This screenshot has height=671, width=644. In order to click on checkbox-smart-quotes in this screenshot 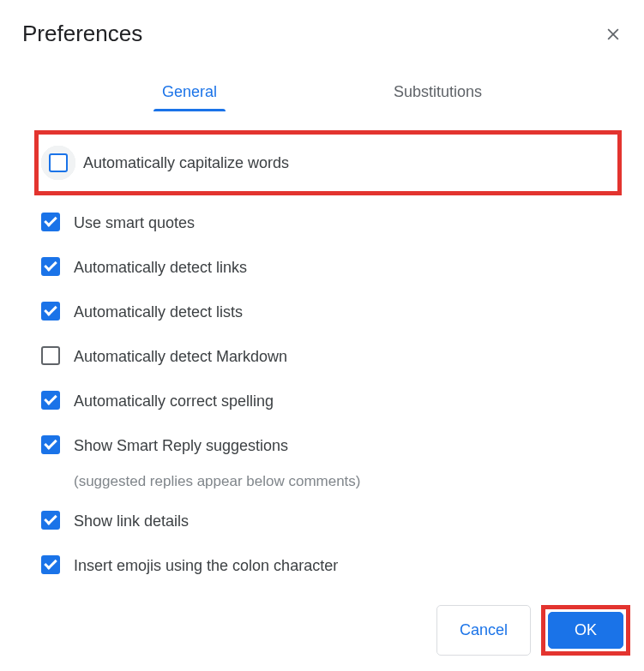, I will do `click(51, 222)`.